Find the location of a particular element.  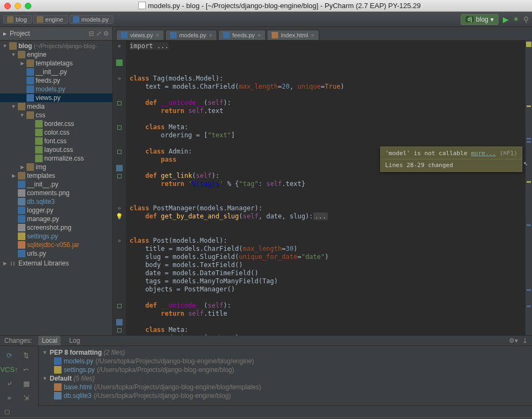

shelve-icon: ⤶ is located at coordinates (9, 383).